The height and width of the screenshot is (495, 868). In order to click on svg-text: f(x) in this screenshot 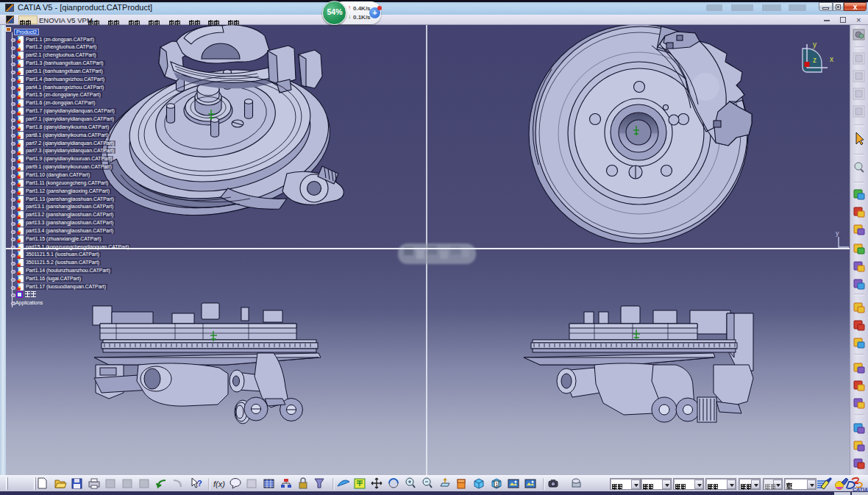, I will do `click(219, 484)`.